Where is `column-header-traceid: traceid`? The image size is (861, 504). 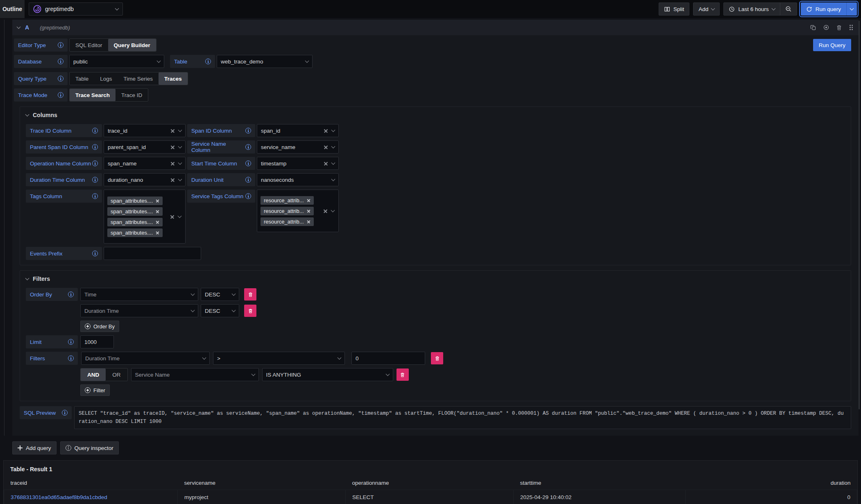 column-header-traceid: traceid is located at coordinates (91, 483).